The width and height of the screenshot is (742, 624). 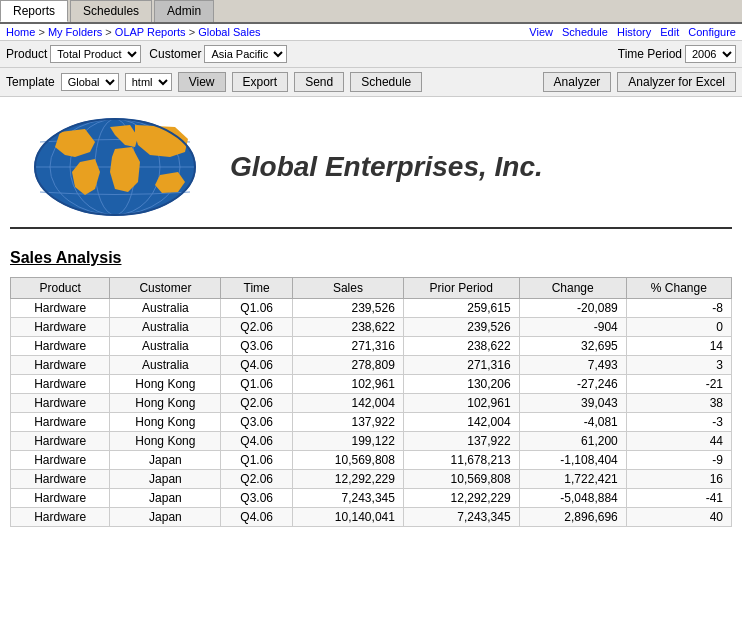 I want to click on product-filter: Product Total Product, so click(x=74, y=54).